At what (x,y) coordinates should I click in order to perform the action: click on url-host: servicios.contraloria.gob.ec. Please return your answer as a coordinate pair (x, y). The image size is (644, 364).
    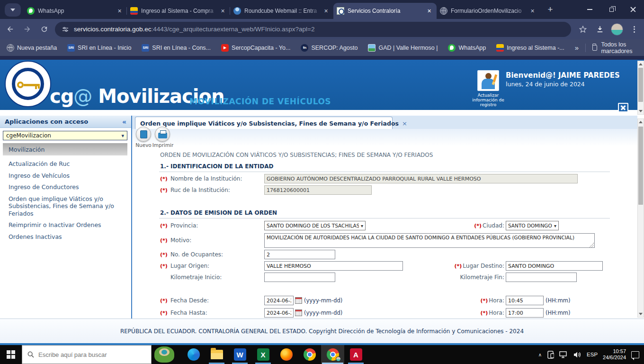
    Looking at the image, I should click on (113, 29).